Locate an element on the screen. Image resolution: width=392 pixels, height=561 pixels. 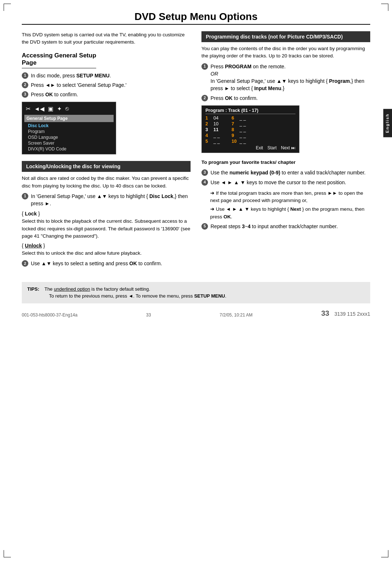
track-row-6: 6_ _ is located at coordinates (241, 118).